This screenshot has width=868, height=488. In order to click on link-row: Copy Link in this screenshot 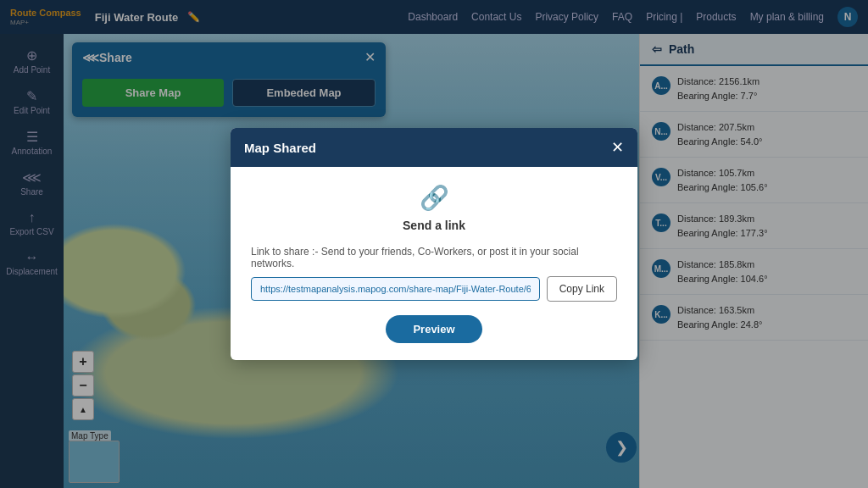, I will do `click(434, 289)`.